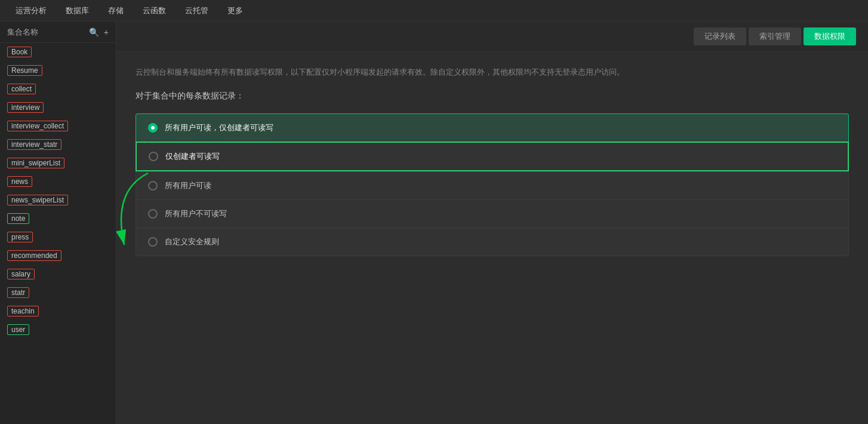  Describe the element at coordinates (21, 274) in the screenshot. I see `sidebar-label-salary: salary` at that location.